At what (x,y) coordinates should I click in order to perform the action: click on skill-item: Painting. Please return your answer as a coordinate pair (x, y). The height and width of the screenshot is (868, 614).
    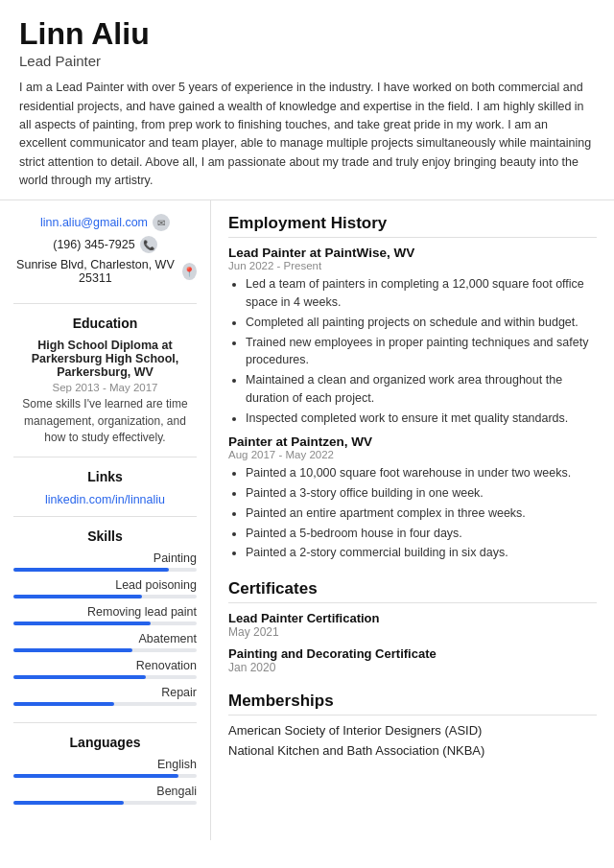
    Looking at the image, I should click on (106, 562).